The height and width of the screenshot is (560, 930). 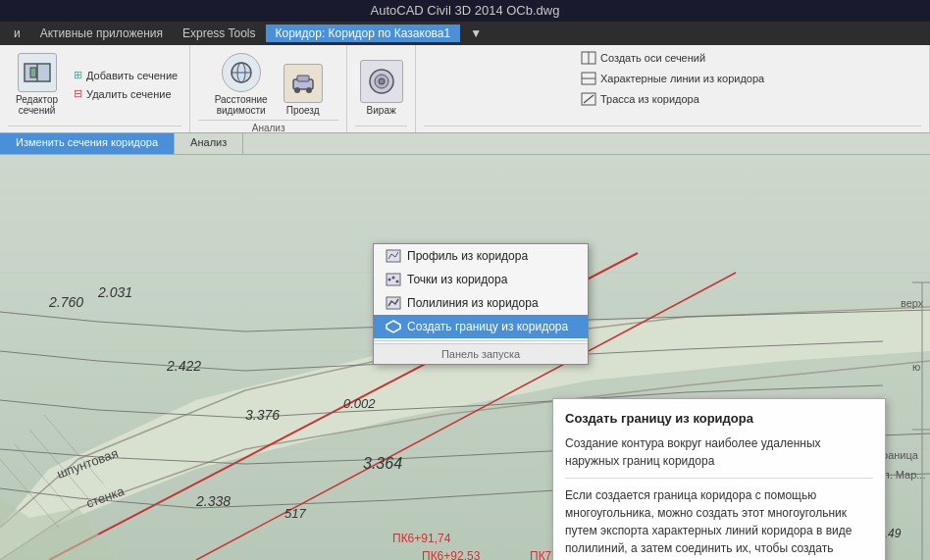 I want to click on ribbon-btn-editor-large: Редакторсечений, so click(x=37, y=84).